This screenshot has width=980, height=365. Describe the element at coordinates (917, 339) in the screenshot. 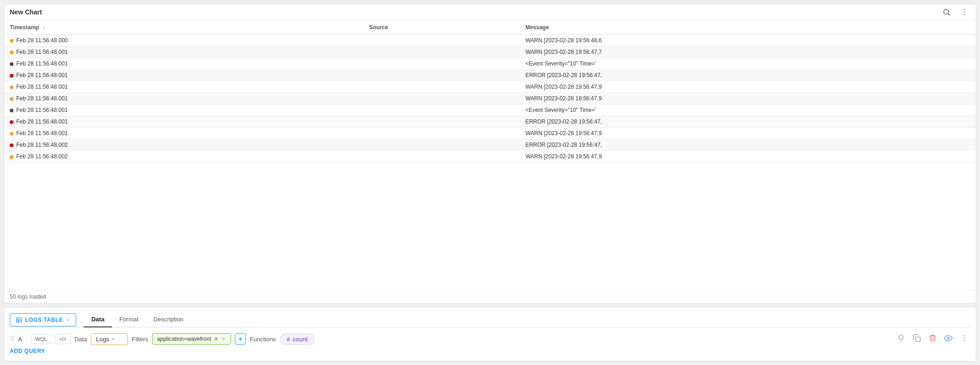

I see `duplicate-button` at that location.